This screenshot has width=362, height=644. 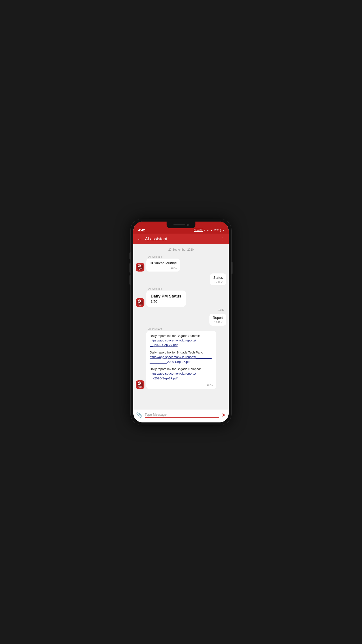 I want to click on message-time-4: 16:41 ✓, so click(x=218, y=322).